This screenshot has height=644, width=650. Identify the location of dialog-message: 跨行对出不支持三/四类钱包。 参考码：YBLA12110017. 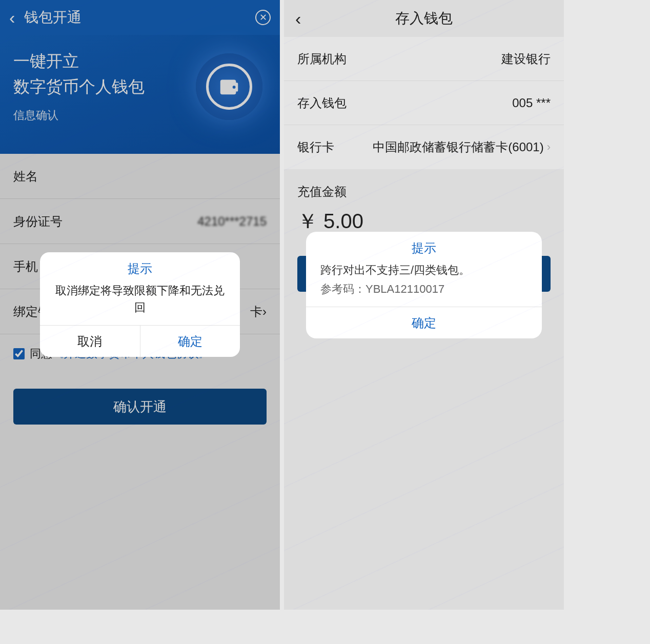
(424, 284).